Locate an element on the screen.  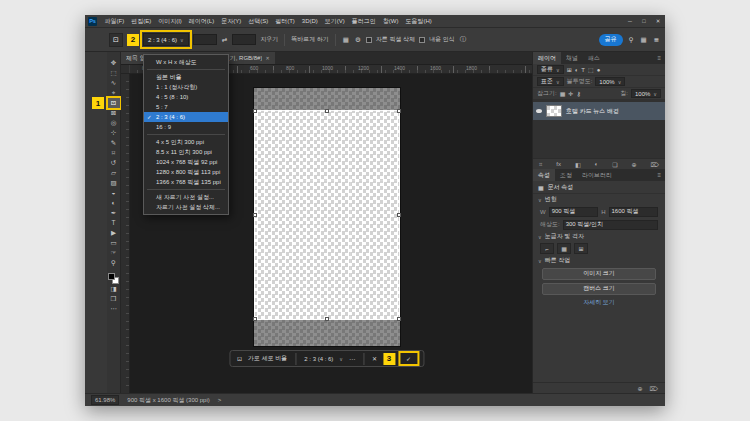
filter-type-dropdown: 종류∨ is located at coordinates (550, 70).